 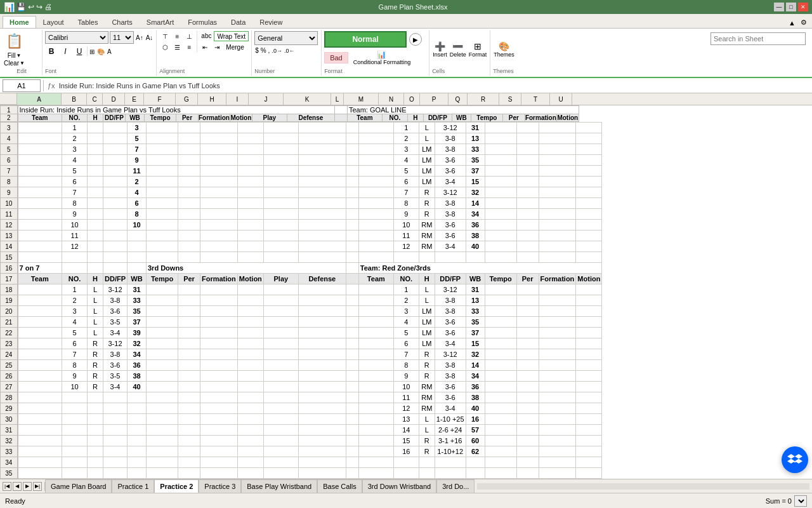 What do you see at coordinates (257, 51) in the screenshot?
I see `currency-button: $` at bounding box center [257, 51].